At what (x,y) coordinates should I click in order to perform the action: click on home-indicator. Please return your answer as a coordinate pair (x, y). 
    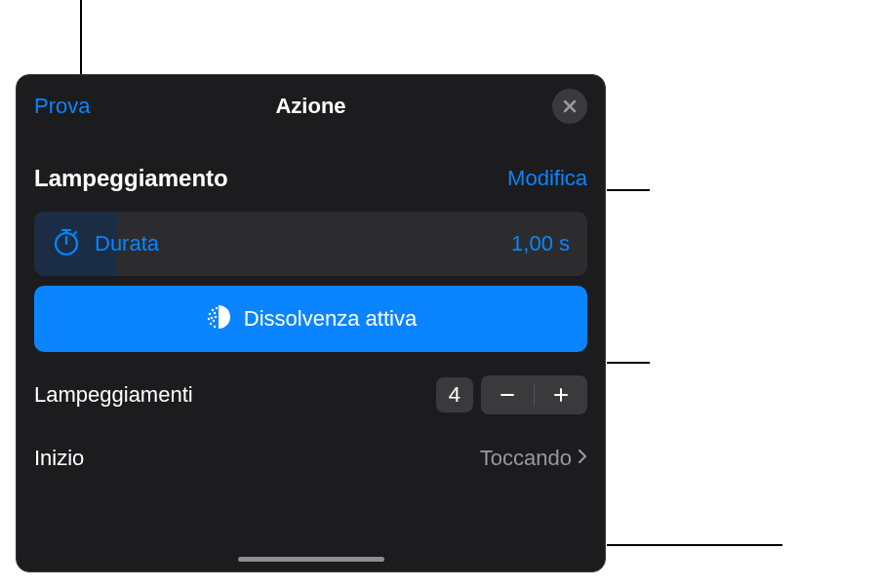
    Looking at the image, I should click on (311, 560).